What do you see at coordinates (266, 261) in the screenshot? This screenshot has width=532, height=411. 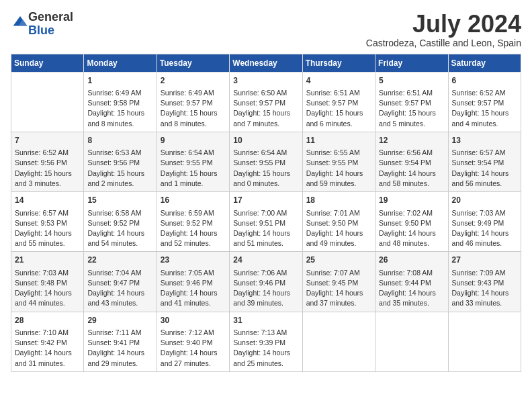 I see `day-number: 24` at bounding box center [266, 261].